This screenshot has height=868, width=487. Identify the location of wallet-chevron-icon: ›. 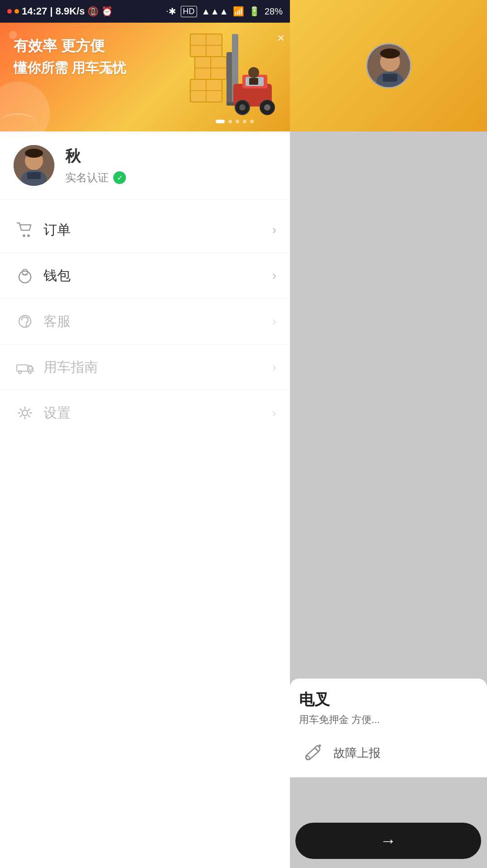
(275, 276).